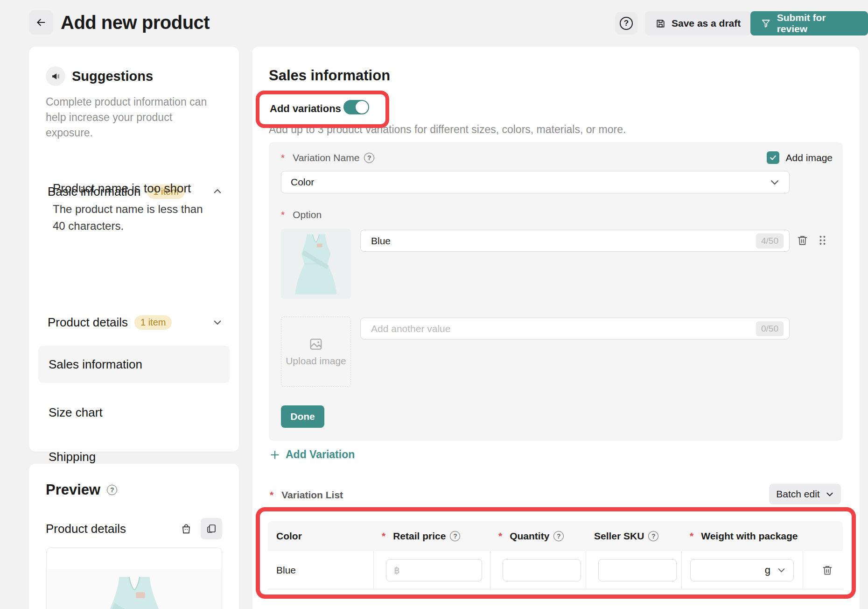 This screenshot has width=868, height=609. What do you see at coordinates (134, 536) in the screenshot?
I see `preview-panel: Preview Product details` at bounding box center [134, 536].